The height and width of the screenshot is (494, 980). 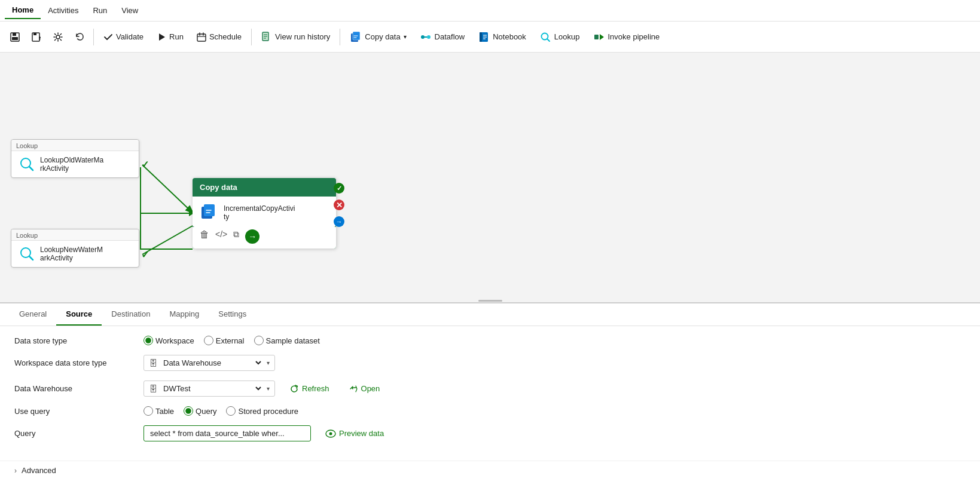 I want to click on use-query-row: Use query Table Query Stored procedure, so click(x=490, y=411).